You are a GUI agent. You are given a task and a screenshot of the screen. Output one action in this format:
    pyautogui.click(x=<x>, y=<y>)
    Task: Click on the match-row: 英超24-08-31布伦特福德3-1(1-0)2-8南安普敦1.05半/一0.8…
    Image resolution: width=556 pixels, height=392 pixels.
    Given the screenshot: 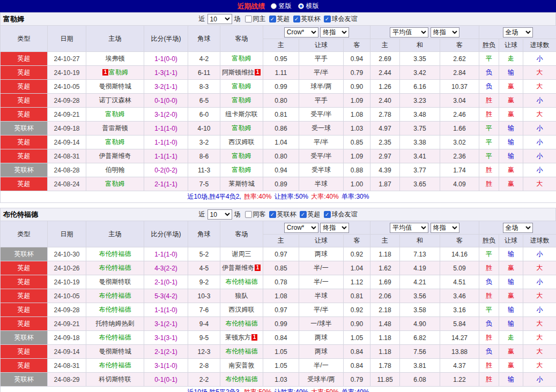 What is the action you would take?
    pyautogui.click(x=278, y=366)
    